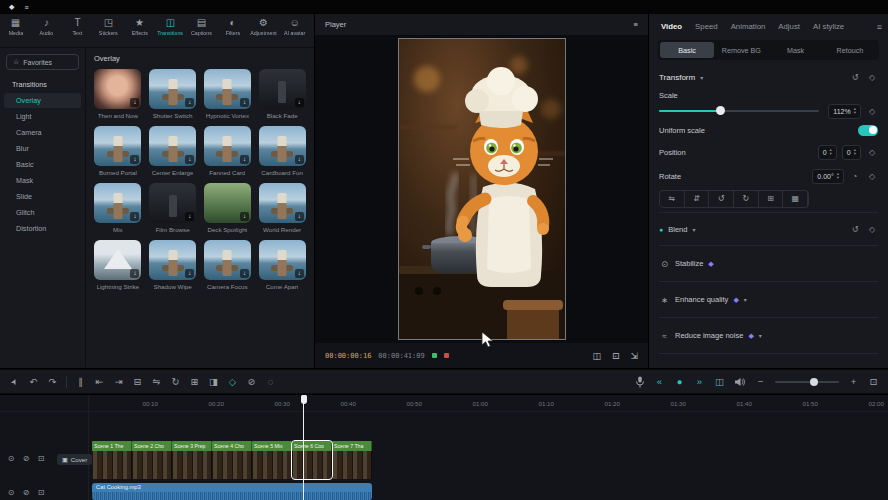 The height and width of the screenshot is (500, 888). I want to click on zoom-out-button: −, so click(760, 382).